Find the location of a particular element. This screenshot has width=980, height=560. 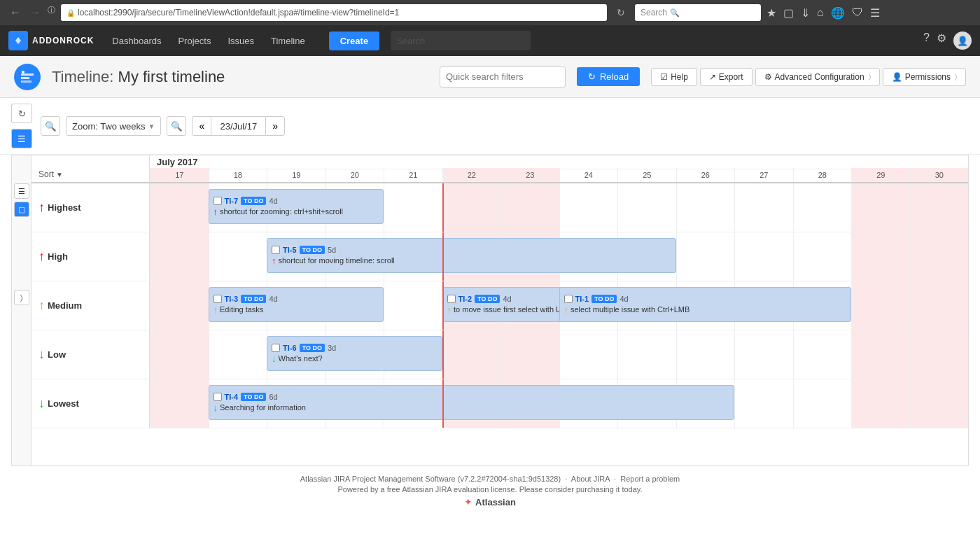

tab-icon: ▢ is located at coordinates (788, 13).